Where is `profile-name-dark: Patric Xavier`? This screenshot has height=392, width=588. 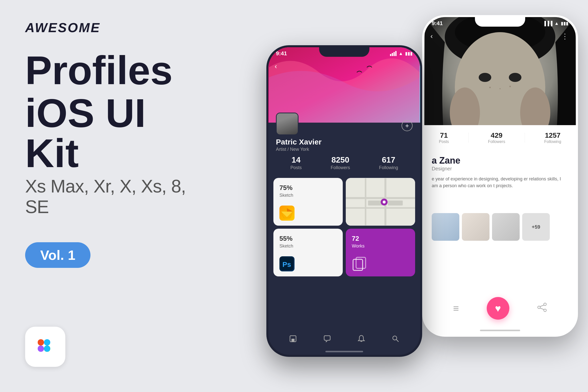
profile-name-dark: Patric Xavier is located at coordinates (344, 142).